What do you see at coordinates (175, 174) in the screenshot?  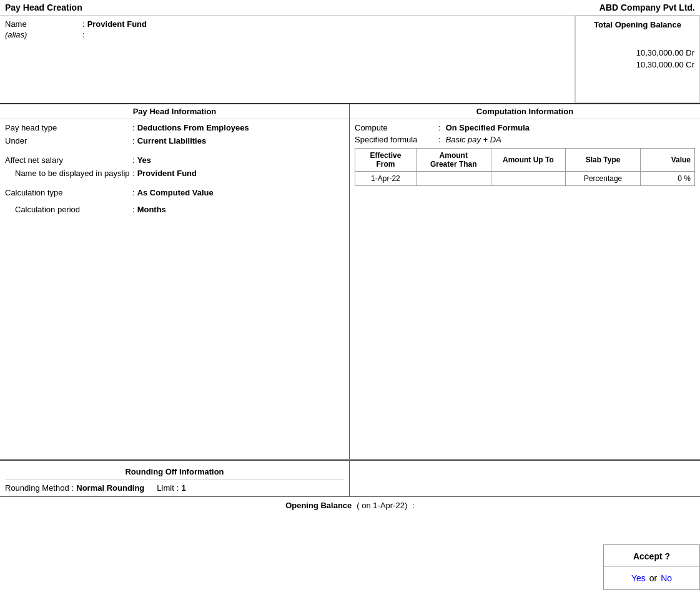 I see `name-payslip-row: Name to be displayed in payslip : Provid…` at bounding box center [175, 174].